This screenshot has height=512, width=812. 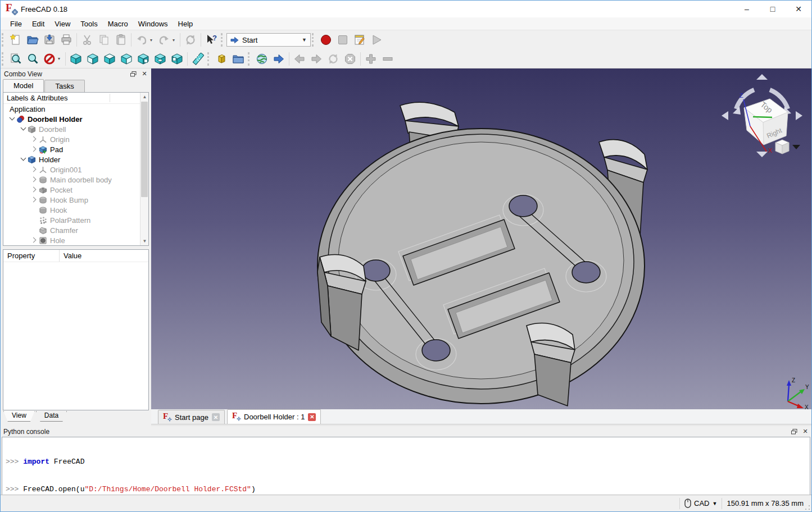 What do you see at coordinates (143, 59) in the screenshot?
I see `rear-view-button` at bounding box center [143, 59].